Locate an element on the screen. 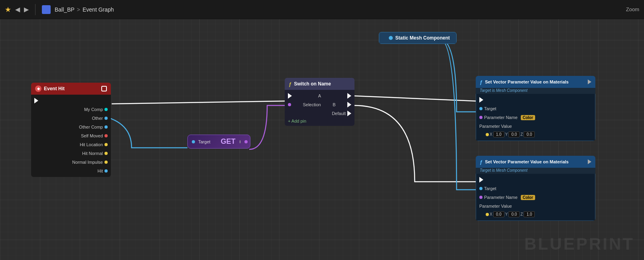 The height and width of the screenshot is (260, 644). breadcrumb: Ball_BP > Event Graph is located at coordinates (85, 10).